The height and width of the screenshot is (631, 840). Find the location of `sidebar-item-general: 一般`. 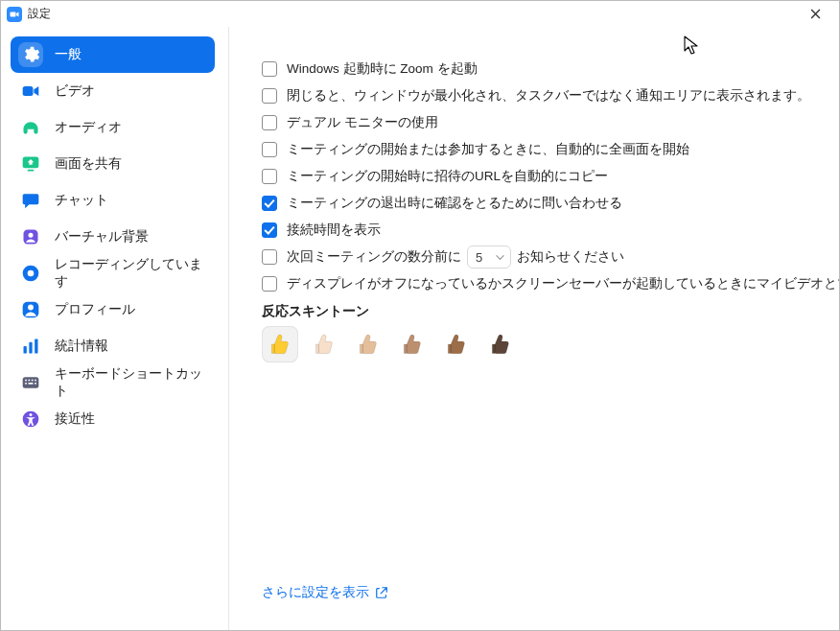

sidebar-item-general: 一般 is located at coordinates (113, 55).